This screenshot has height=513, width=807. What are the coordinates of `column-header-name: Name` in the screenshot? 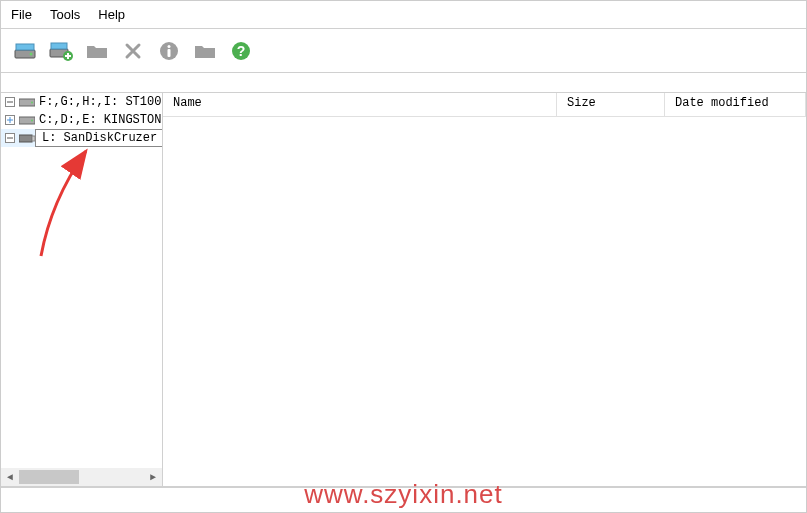 It's located at (360, 104).